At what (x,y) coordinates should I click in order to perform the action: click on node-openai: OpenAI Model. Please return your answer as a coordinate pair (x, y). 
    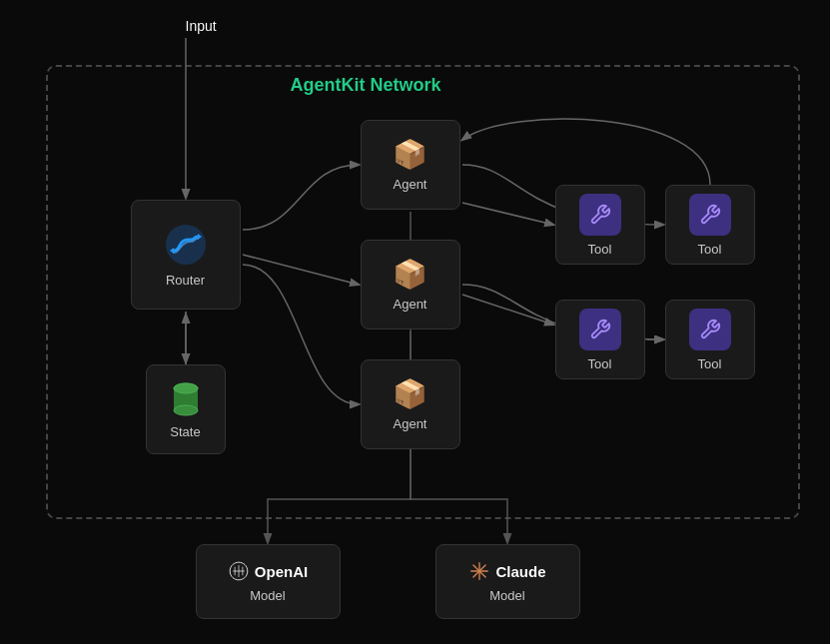
    Looking at the image, I should click on (268, 581).